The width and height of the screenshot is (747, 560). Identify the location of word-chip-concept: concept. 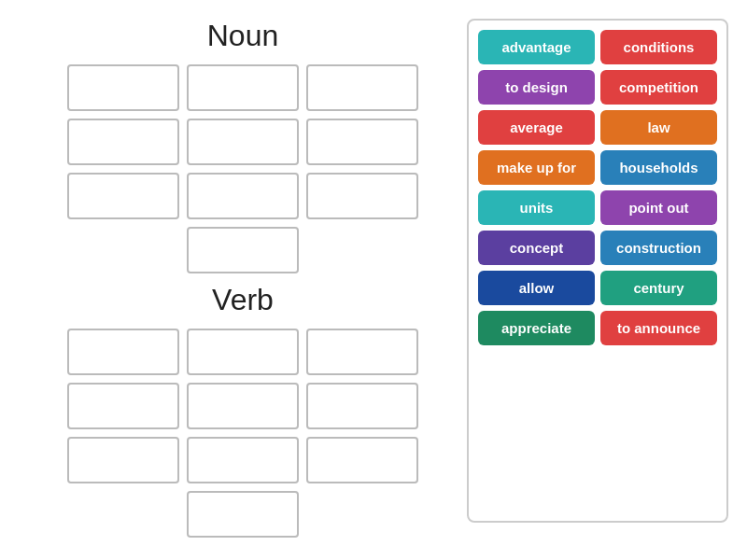
(536, 248).